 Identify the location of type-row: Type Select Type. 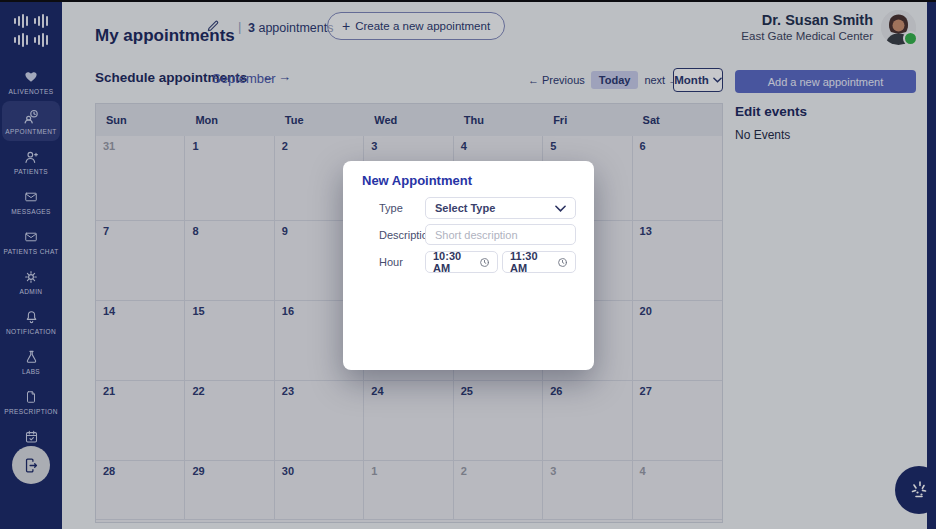
(468, 208).